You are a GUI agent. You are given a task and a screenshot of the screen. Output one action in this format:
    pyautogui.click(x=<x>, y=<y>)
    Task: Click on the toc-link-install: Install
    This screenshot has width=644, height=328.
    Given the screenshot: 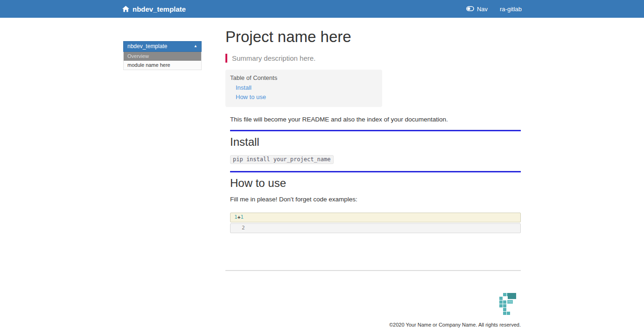 What is the action you would take?
    pyautogui.click(x=244, y=88)
    